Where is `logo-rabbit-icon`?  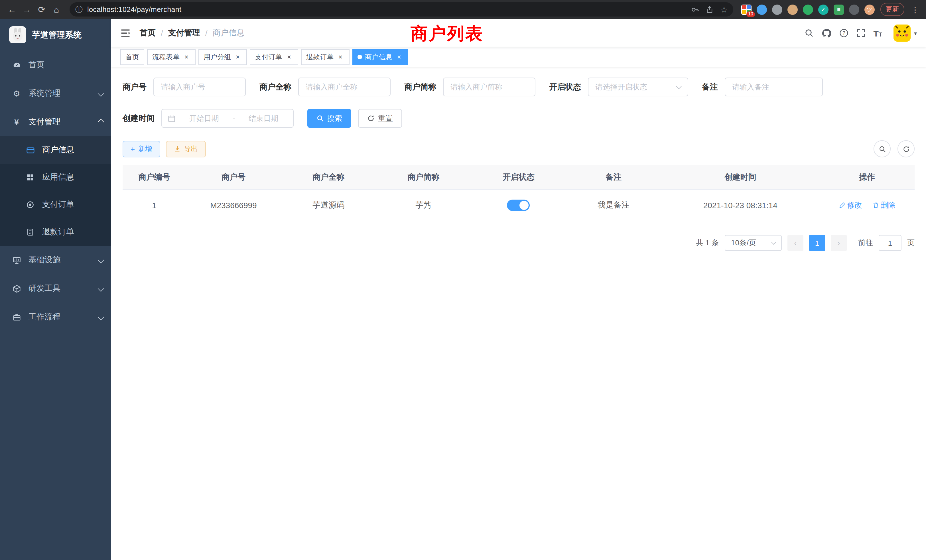 logo-rabbit-icon is located at coordinates (18, 35).